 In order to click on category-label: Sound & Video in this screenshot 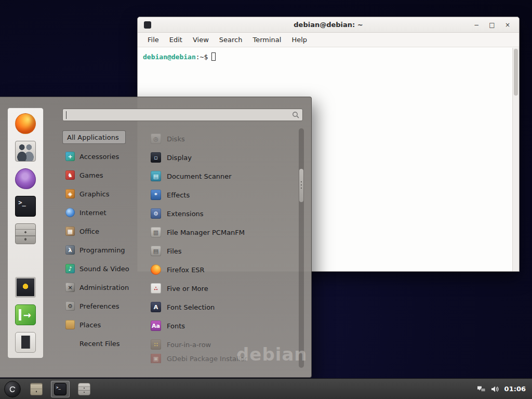, I will do `click(104, 269)`.